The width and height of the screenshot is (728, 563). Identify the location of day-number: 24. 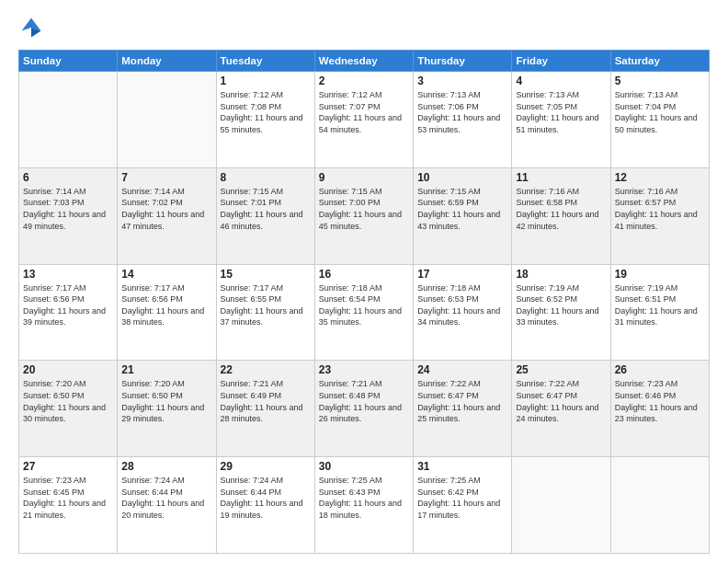
(462, 370).